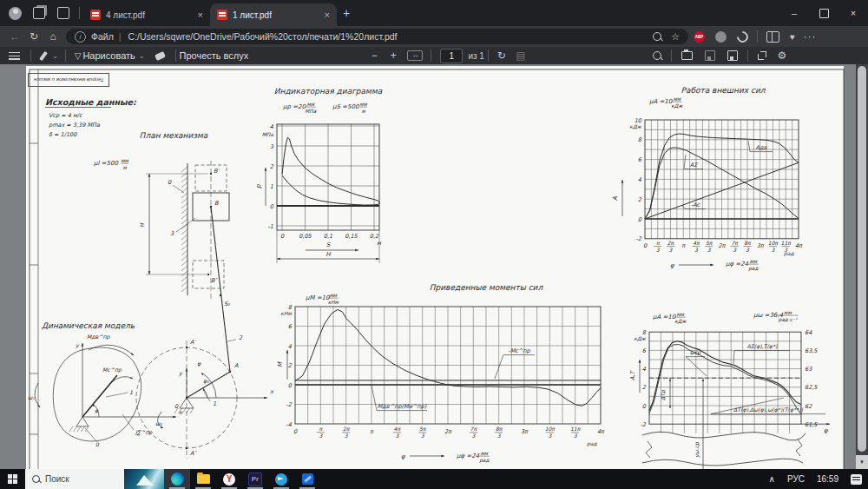 Image resolution: width=868 pixels, height=489 pixels. I want to click on search-placeholder: Поиск, so click(57, 479).